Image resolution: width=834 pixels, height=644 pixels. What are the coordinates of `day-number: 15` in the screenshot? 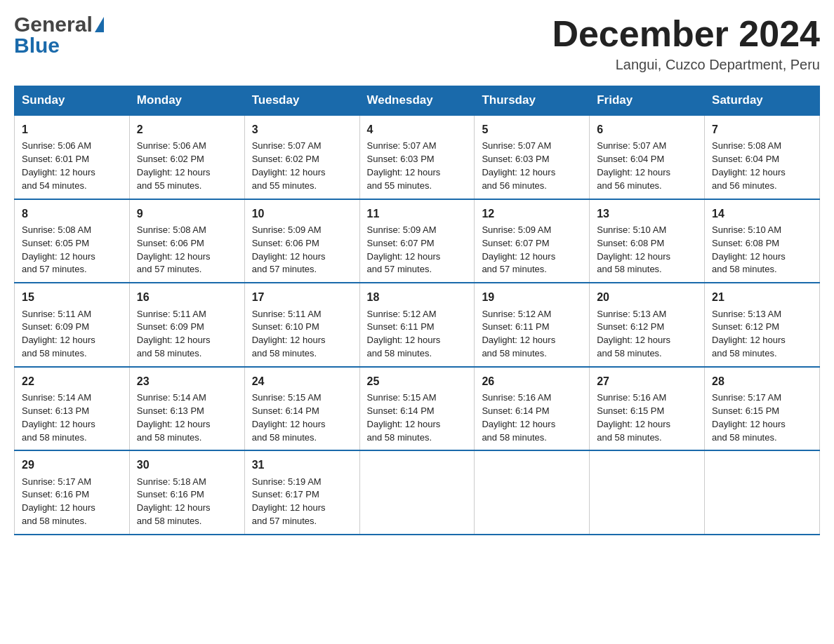 It's located at (72, 297).